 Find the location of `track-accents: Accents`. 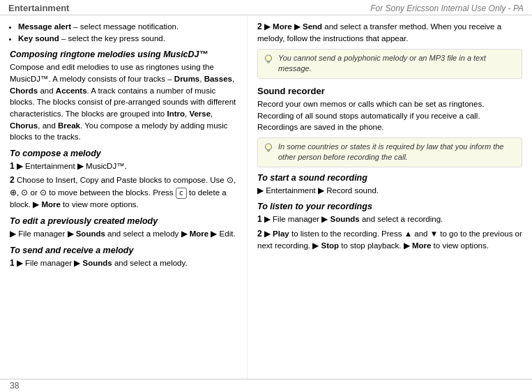

track-accents: Accents is located at coordinates (71, 91).